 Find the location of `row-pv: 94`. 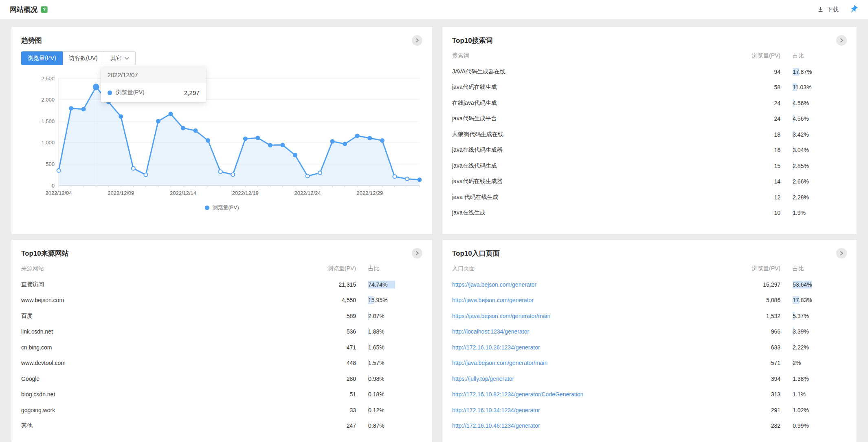

row-pv: 94 is located at coordinates (758, 72).